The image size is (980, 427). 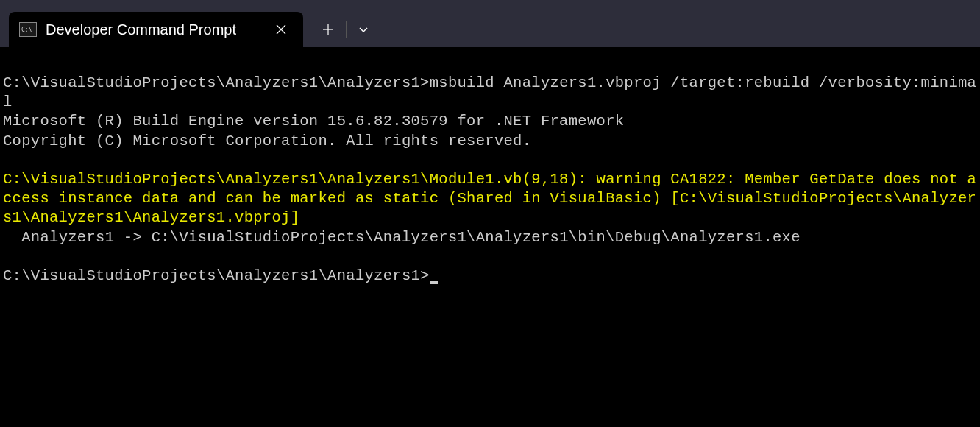 What do you see at coordinates (328, 29) in the screenshot?
I see `new-tab-button` at bounding box center [328, 29].